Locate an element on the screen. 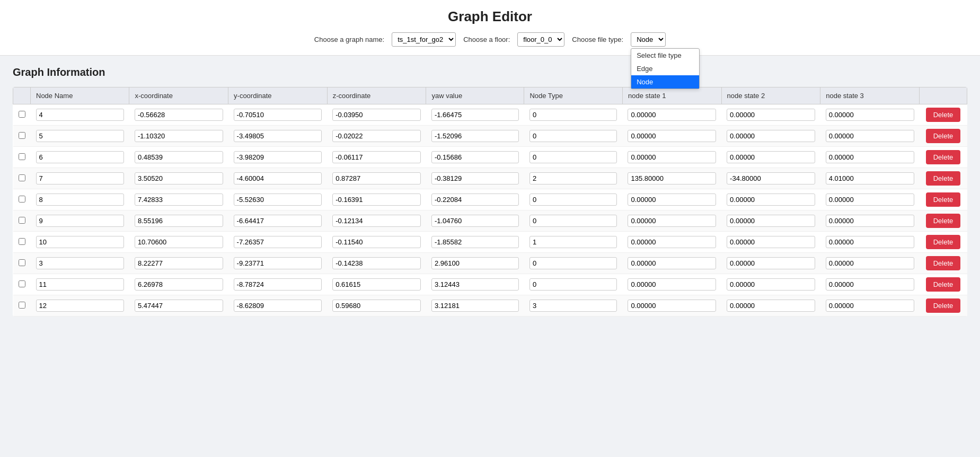 This screenshot has height=457, width=980. delete-button-3: Delete is located at coordinates (943, 178).